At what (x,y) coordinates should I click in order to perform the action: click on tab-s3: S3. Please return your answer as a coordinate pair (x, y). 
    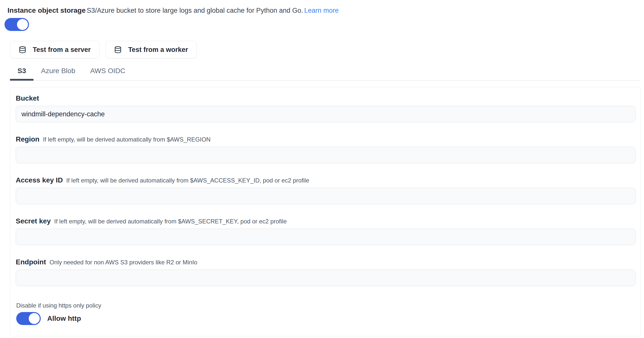
    Looking at the image, I should click on (22, 72).